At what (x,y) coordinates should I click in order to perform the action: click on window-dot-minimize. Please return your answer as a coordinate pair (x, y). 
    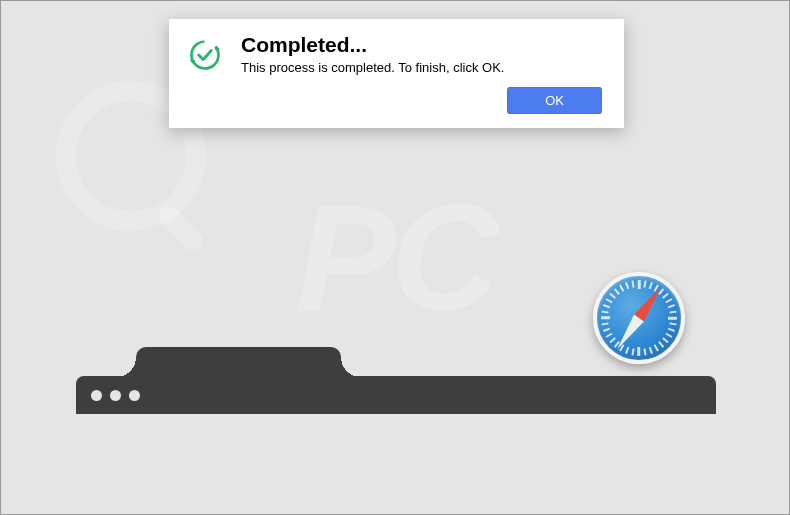
    Looking at the image, I should click on (116, 396).